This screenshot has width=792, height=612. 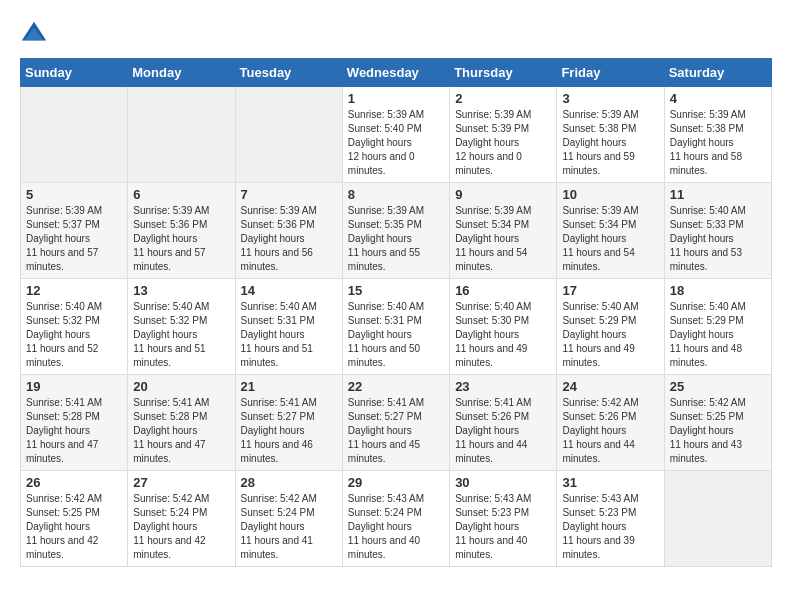 What do you see at coordinates (74, 194) in the screenshot?
I see `day-number: 5` at bounding box center [74, 194].